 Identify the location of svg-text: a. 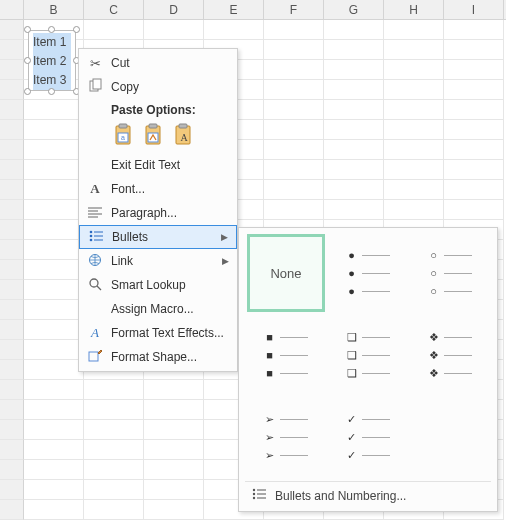
(123, 138).